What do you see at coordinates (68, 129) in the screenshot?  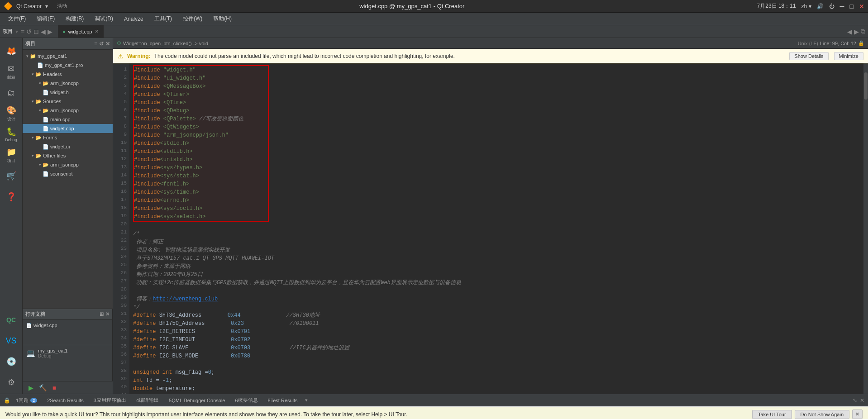 I see `tree-widget-cpp: 📄 widget.cpp` at bounding box center [68, 129].